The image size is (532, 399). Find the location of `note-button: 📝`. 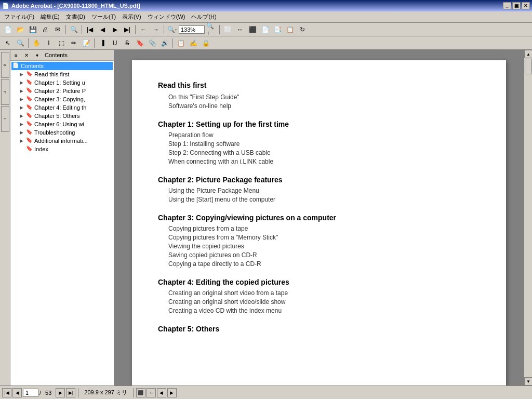

note-button: 📝 is located at coordinates (86, 43).